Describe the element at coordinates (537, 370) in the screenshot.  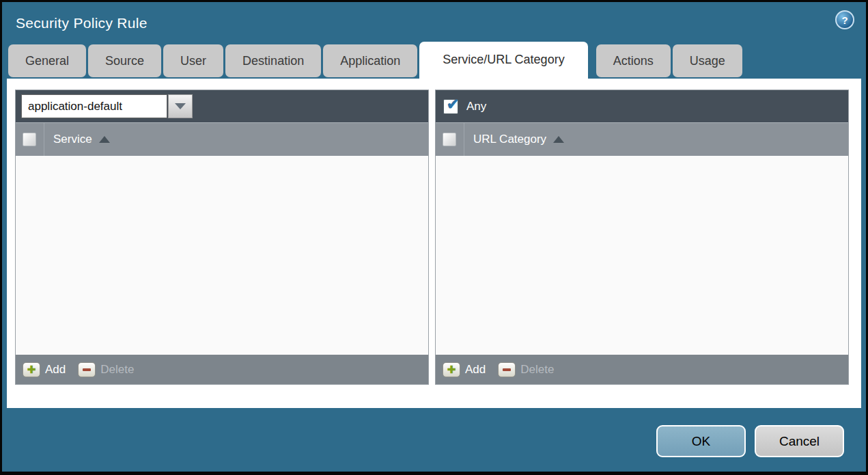
I see `delete-url-category-button: Delete` at that location.